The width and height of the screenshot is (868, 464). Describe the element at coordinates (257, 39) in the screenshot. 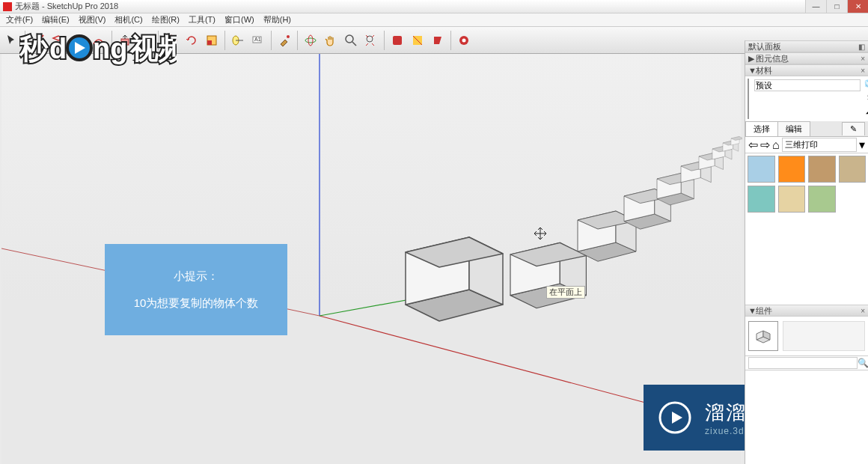

I see `svg-text: A1` at that location.